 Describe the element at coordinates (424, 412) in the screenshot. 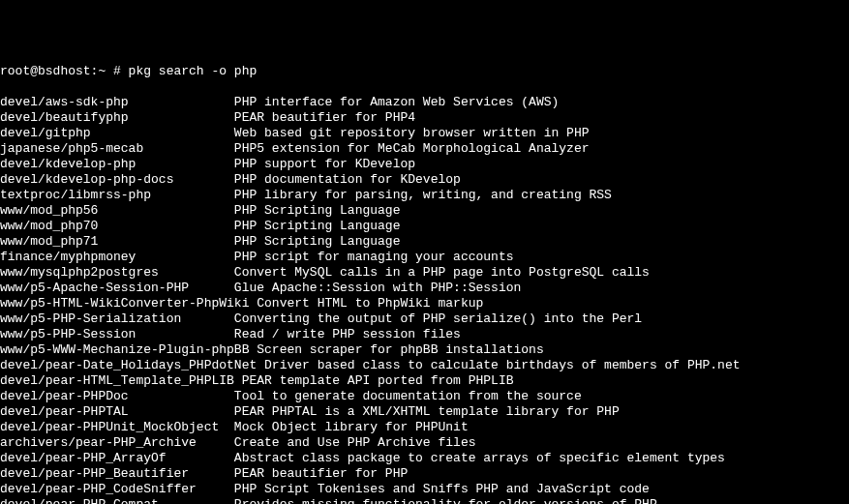

I see `package-row: devel/pear-PHPTAL PEAR PHPTAL is a XML/X…` at that location.